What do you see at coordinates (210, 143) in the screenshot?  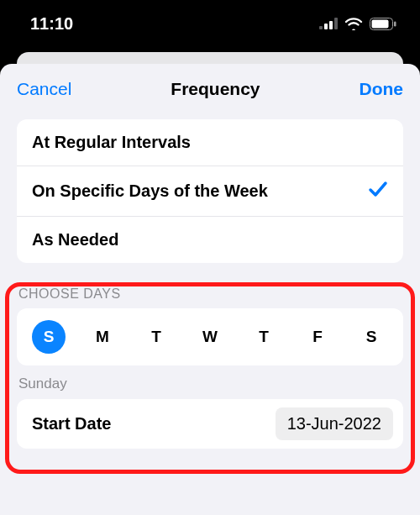 I see `option-regular-intervals: At Regular Intervals` at bounding box center [210, 143].